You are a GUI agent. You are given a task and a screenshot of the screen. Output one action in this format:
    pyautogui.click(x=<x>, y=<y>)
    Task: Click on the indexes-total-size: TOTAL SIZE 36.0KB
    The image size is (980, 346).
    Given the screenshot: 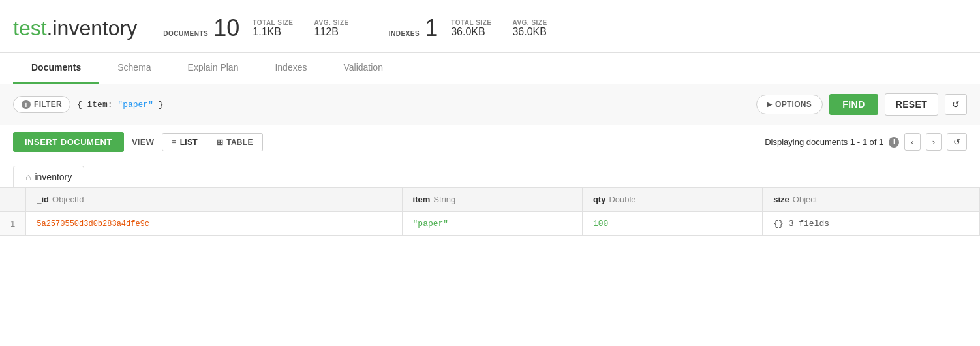 What is the action you would take?
    pyautogui.click(x=471, y=29)
    